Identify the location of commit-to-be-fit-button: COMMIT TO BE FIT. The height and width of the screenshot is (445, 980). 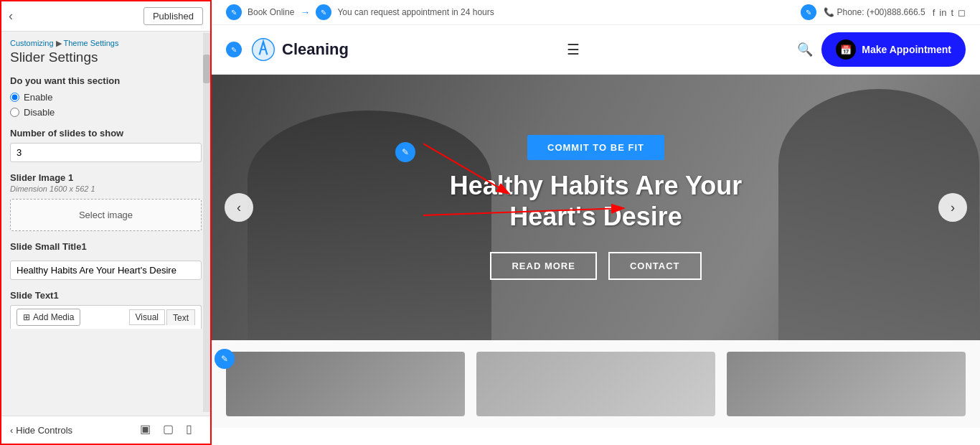
(595, 148).